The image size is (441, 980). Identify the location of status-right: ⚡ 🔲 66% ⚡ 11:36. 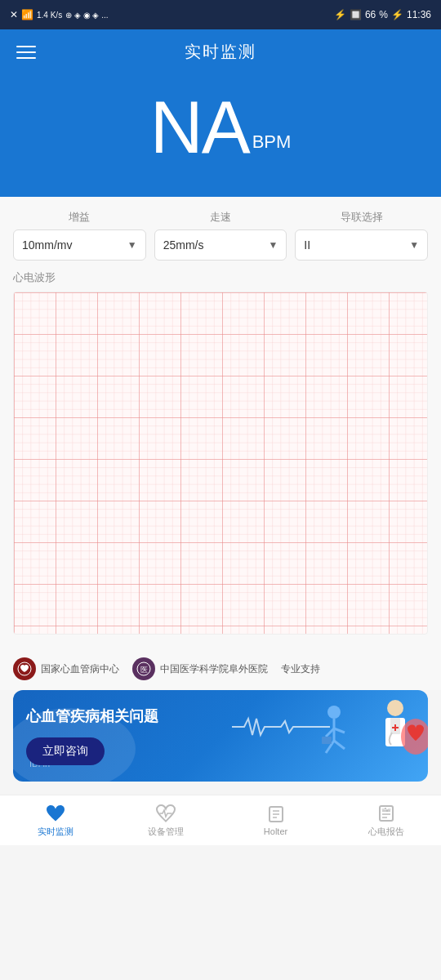
(382, 15).